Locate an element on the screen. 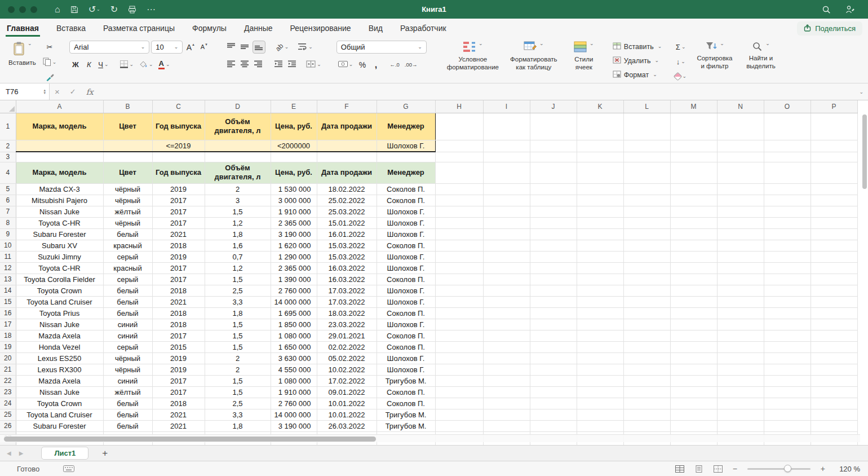 The image size is (868, 476). find-select-button: ⌄ Найти и выделить is located at coordinates (761, 62).